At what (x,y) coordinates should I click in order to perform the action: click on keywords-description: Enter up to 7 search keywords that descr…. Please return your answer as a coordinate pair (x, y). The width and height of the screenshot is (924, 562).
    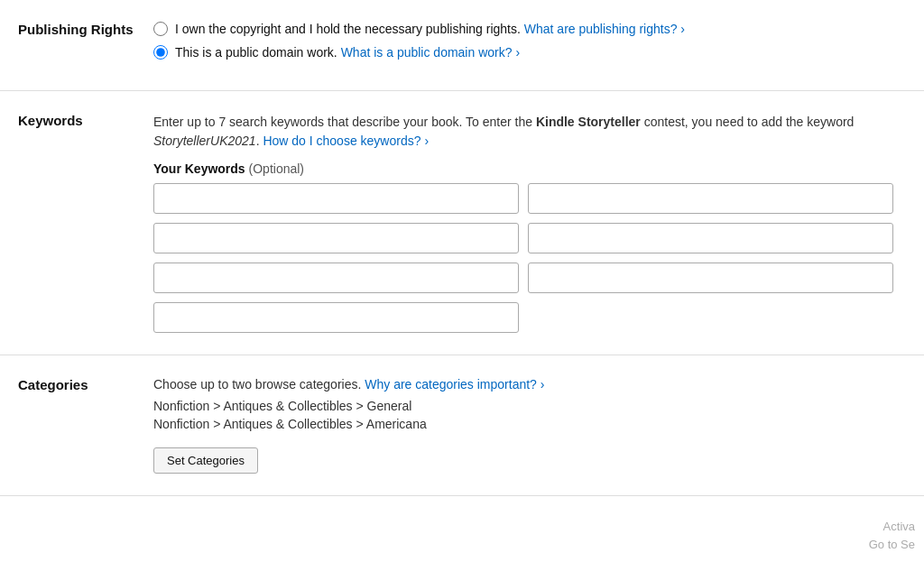
    Looking at the image, I should click on (530, 132).